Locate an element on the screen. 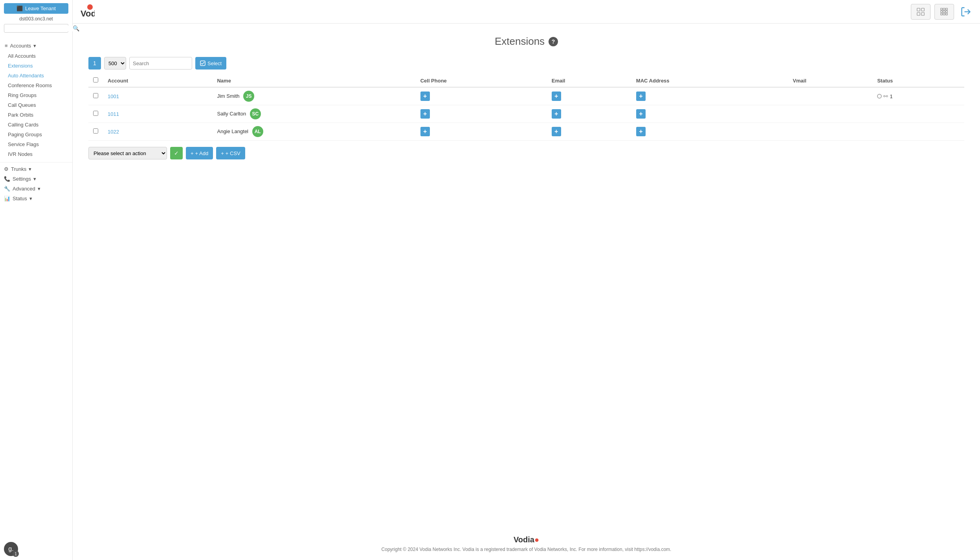  row-checkbox-cell is located at coordinates (96, 114).